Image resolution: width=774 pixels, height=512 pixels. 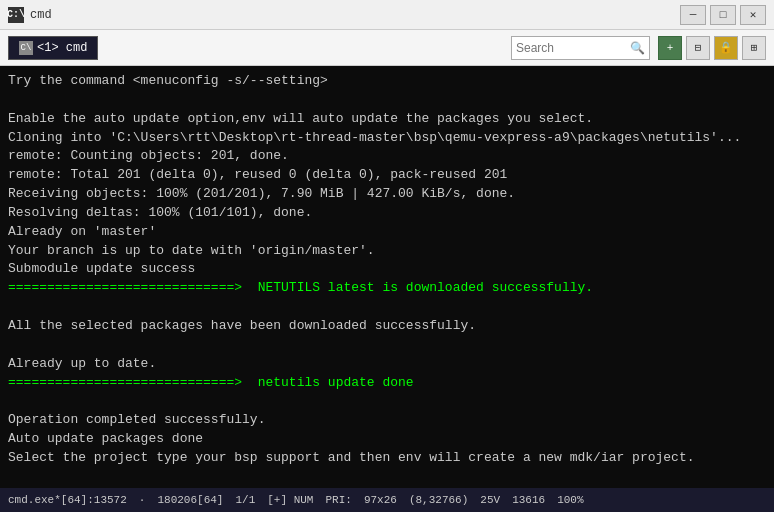 I want to click on status-memory: (8,32766), so click(x=438, y=500).